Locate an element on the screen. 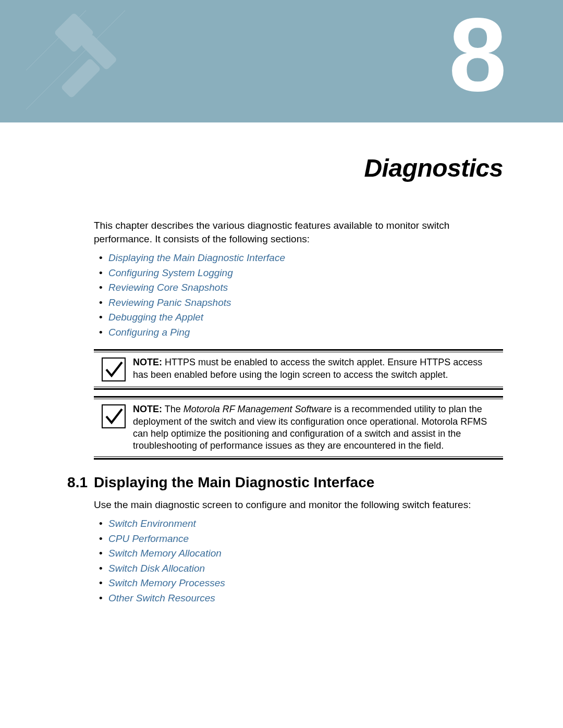  note-emphasis: Motorola RF Management Software is located at coordinates (258, 409).